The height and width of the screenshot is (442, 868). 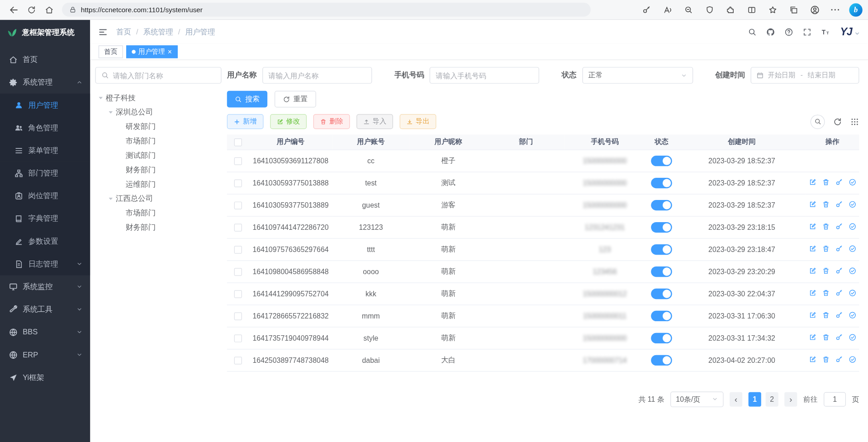 What do you see at coordinates (111, 52) in the screenshot?
I see `tab: 首页` at bounding box center [111, 52].